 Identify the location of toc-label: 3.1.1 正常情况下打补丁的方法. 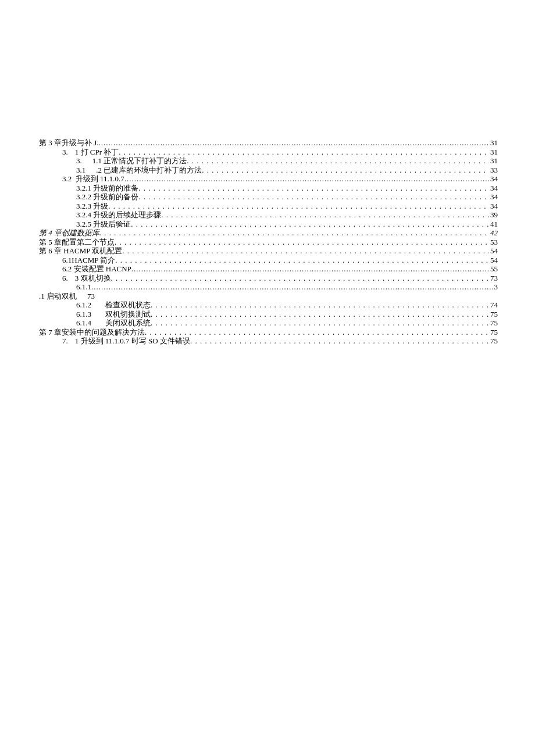
(131, 160).